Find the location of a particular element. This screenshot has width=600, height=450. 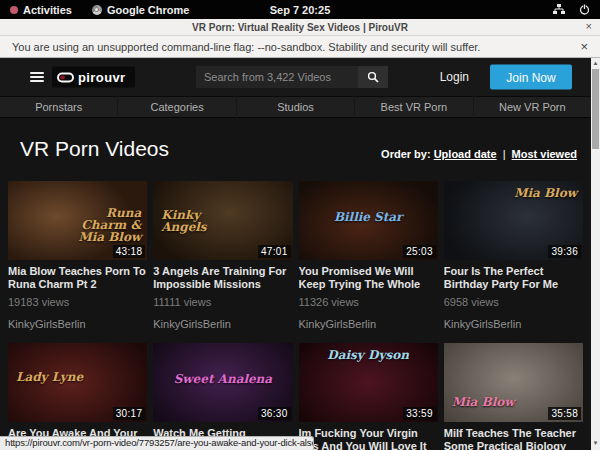

video-title: You Promised We Will Keep Trying The Who… is located at coordinates (368, 278).